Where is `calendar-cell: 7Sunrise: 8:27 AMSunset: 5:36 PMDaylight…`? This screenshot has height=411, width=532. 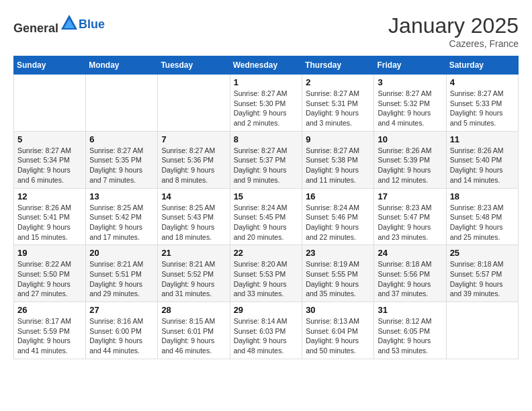 calendar-cell: 7Sunrise: 8:27 AMSunset: 5:36 PMDaylight… is located at coordinates (193, 160).